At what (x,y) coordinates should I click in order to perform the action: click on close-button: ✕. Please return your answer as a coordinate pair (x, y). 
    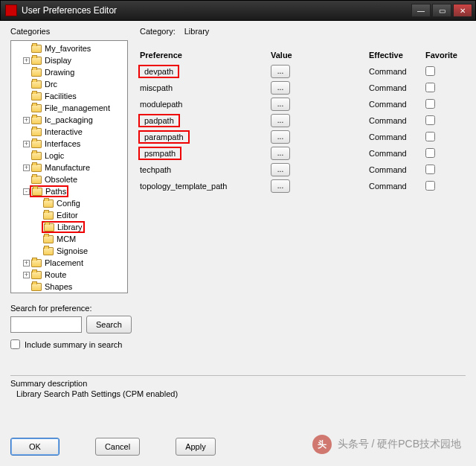
    Looking at the image, I should click on (463, 10).